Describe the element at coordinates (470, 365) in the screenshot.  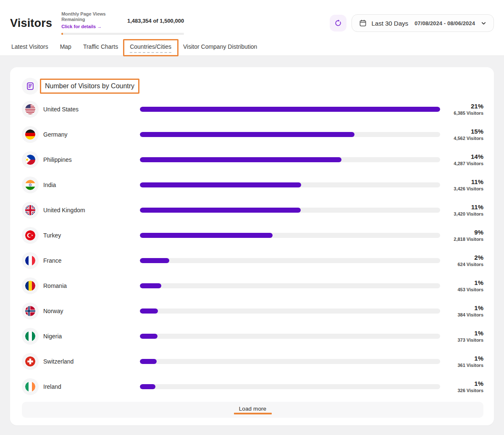
I see `visitor-count: 361 Visitors` at that location.